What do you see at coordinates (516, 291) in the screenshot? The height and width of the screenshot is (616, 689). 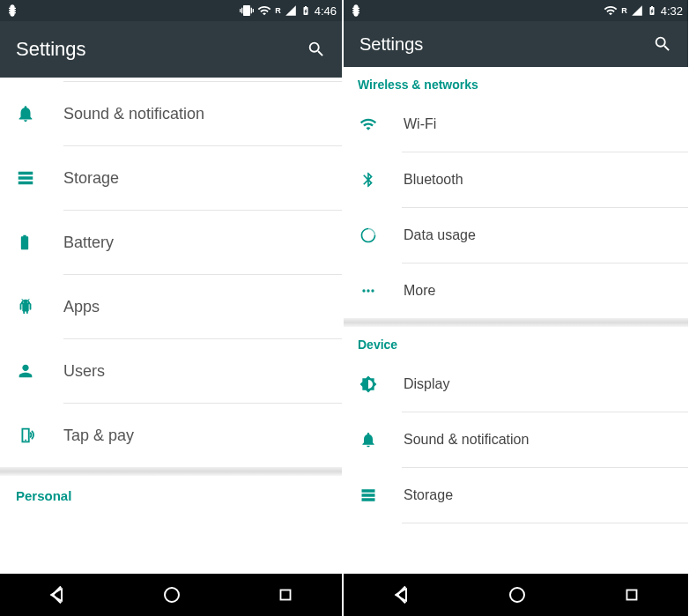 I see `list-item-more: More` at bounding box center [516, 291].